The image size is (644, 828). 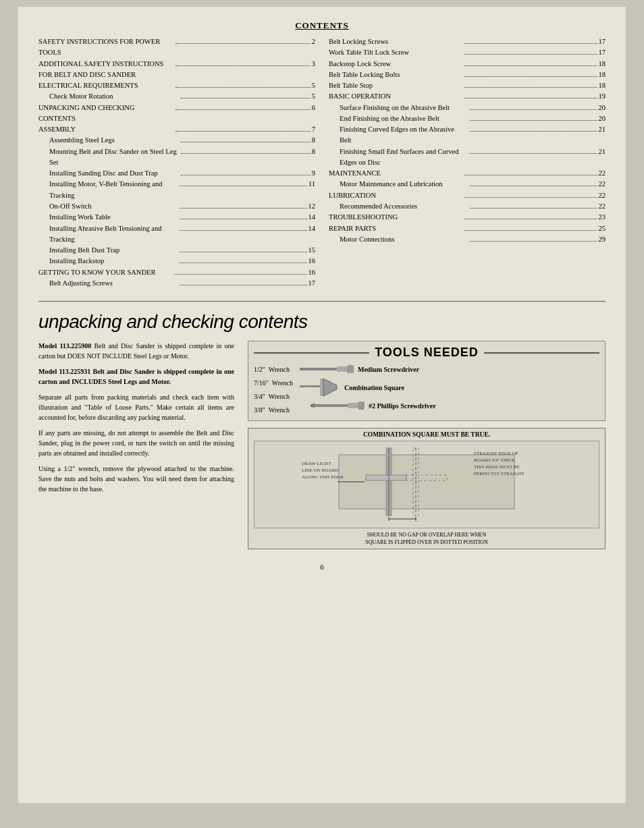 What do you see at coordinates (467, 119) in the screenshot?
I see `toc-item: End Finishing on the Abrasive Belt 20` at bounding box center [467, 119].